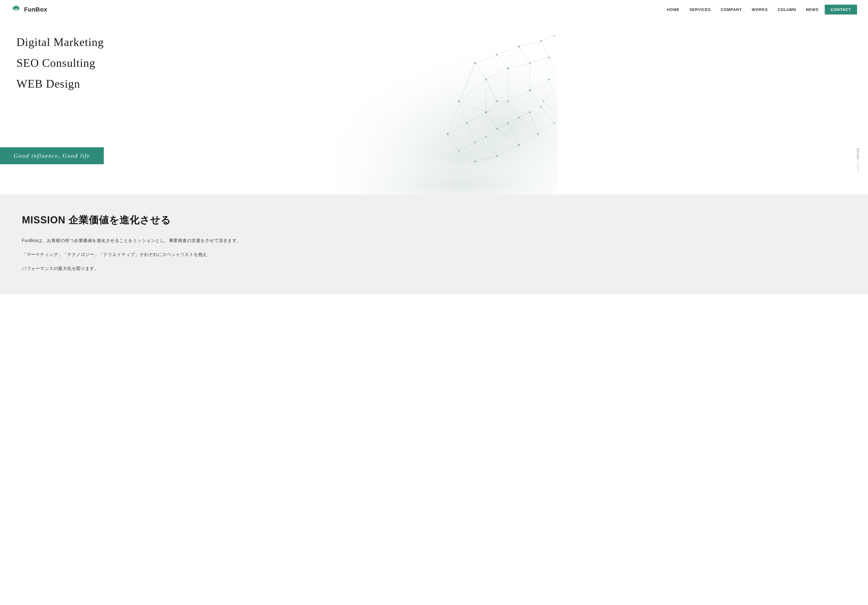 The height and width of the screenshot is (605, 868). Describe the element at coordinates (434, 10) in the screenshot. I see `site-header: FunBox HOME SERVICES COMPANY WORKS COLUM…` at that location.